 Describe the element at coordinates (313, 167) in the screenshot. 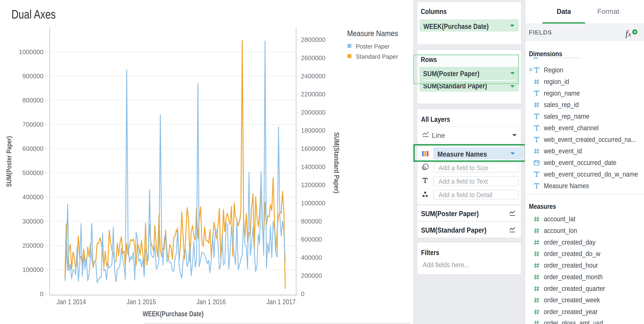

I see `svg-text: 1400000` at that location.